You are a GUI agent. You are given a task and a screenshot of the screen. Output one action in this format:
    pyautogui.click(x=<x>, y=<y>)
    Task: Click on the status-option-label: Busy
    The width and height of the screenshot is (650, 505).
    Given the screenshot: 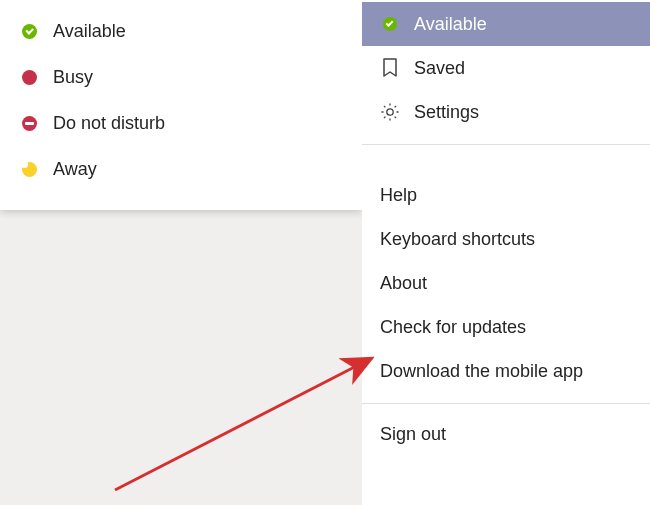 What is the action you would take?
    pyautogui.click(x=73, y=78)
    